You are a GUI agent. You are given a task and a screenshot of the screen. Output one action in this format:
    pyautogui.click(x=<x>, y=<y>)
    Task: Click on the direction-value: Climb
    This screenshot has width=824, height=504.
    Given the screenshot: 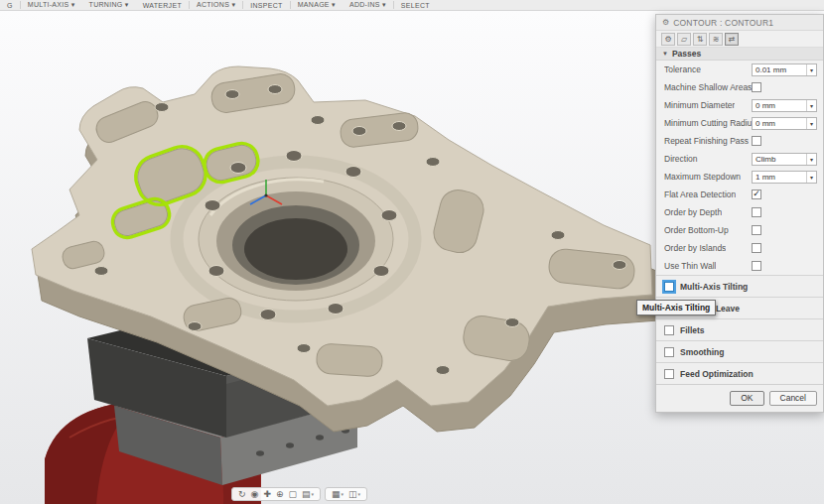 What is the action you would take?
    pyautogui.click(x=779, y=159)
    